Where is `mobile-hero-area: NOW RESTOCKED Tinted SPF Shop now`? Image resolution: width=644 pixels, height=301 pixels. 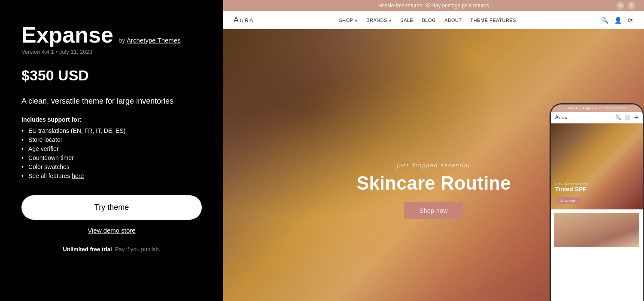
mobile-hero-area: NOW RESTOCKED Tinted SPF Shop now is located at coordinates (597, 166).